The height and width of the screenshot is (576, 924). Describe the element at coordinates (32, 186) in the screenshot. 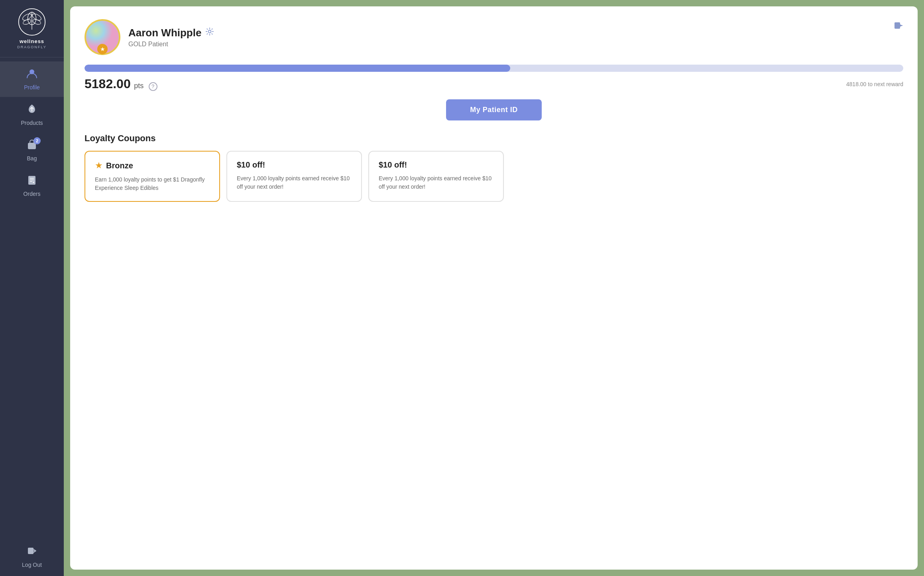

I see `sidebar-item-orders: Orders` at that location.